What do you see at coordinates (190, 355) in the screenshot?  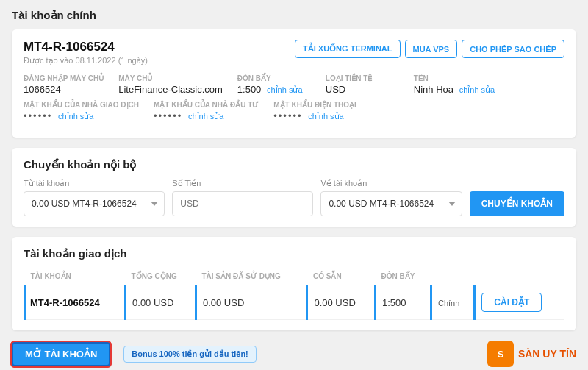 I see `bonus-banner: Bonus 100% tiền gửi đầu tiên!` at bounding box center [190, 355].